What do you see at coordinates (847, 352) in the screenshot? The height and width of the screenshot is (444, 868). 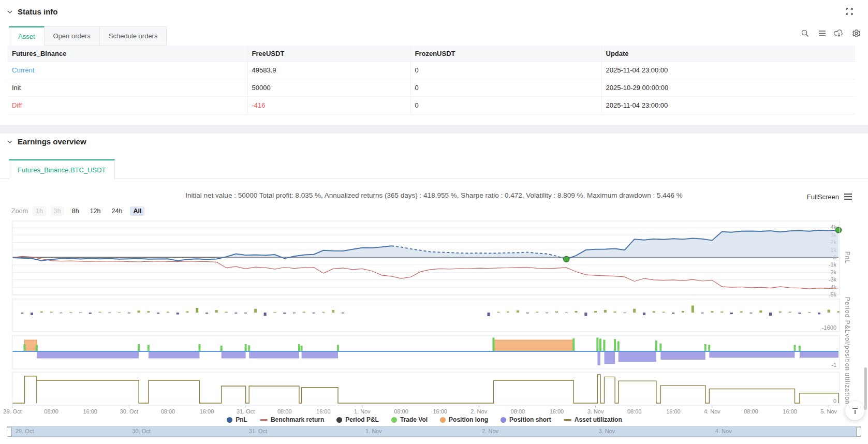 I see `axis-title-vol-position: vol/position` at bounding box center [847, 352].